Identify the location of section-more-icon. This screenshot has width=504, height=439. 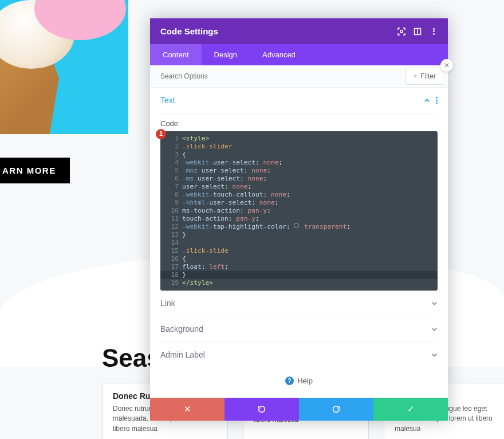
(436, 100).